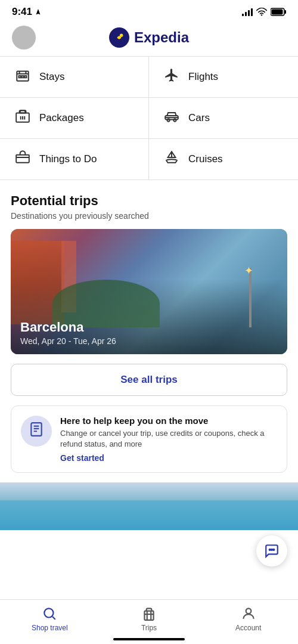  What do you see at coordinates (169, 439) in the screenshot?
I see `help-description: Change or cancel your trip, use credits …` at bounding box center [169, 439].